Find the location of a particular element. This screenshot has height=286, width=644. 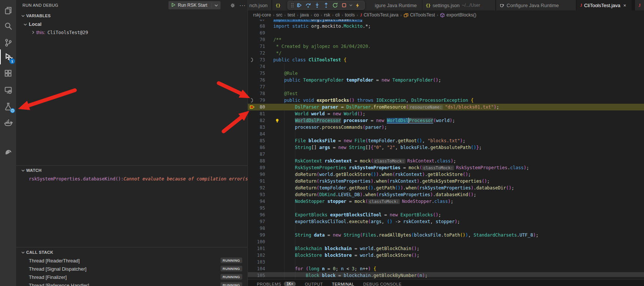

code-line-74: 74 is located at coordinates (446, 67).